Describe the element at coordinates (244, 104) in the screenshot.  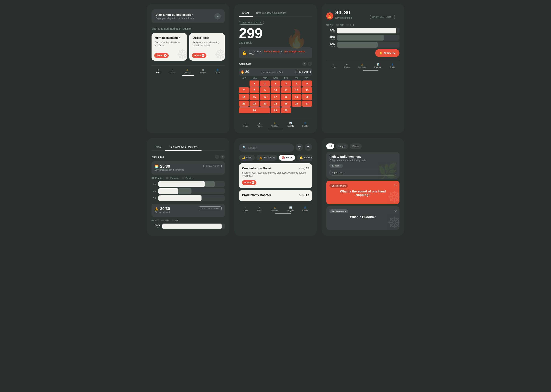
I see `cal-cell: 21` at that location.